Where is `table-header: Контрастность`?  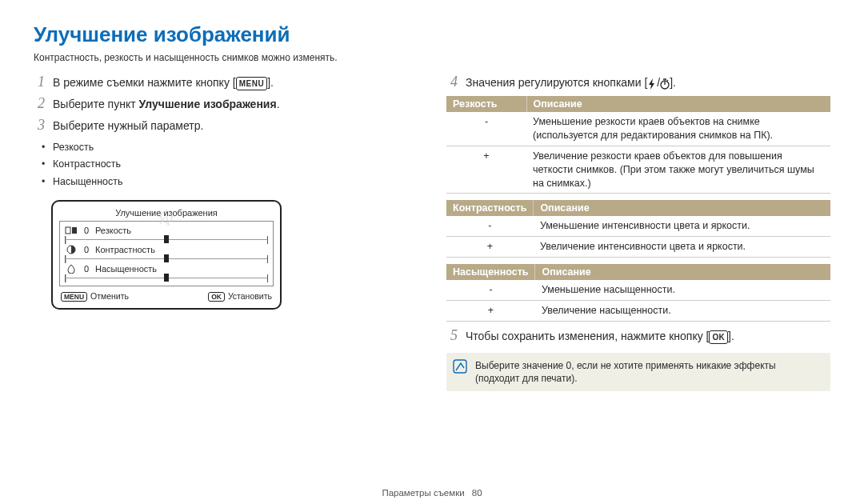
table-header: Контрастность is located at coordinates (490, 208).